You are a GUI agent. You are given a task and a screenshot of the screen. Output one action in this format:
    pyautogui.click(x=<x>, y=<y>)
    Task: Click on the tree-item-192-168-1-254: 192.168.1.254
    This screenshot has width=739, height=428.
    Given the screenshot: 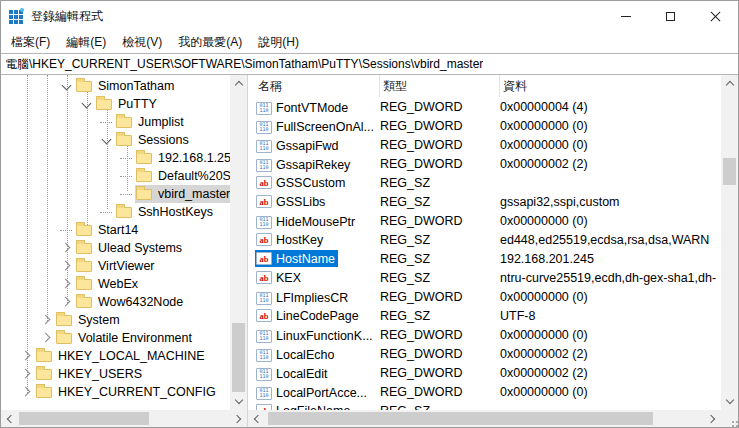 What is the action you would take?
    pyautogui.click(x=116, y=158)
    